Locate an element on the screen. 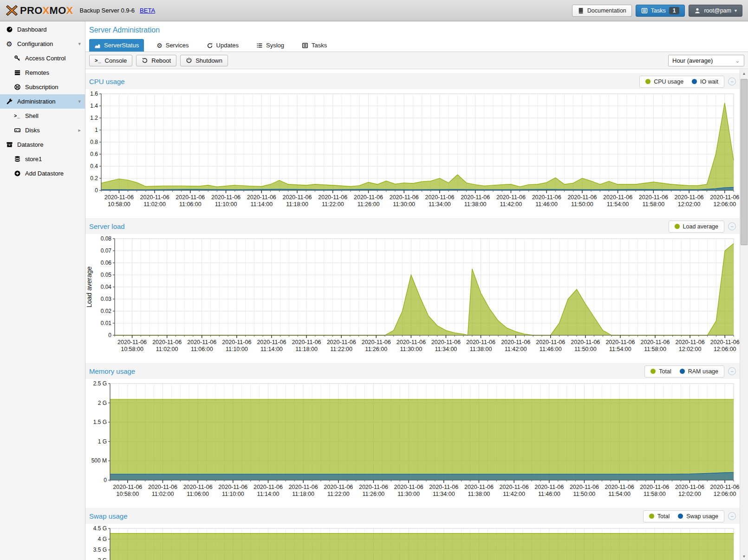  sidebar-item-configuration: ⚙Configuration▾ is located at coordinates (43, 44).